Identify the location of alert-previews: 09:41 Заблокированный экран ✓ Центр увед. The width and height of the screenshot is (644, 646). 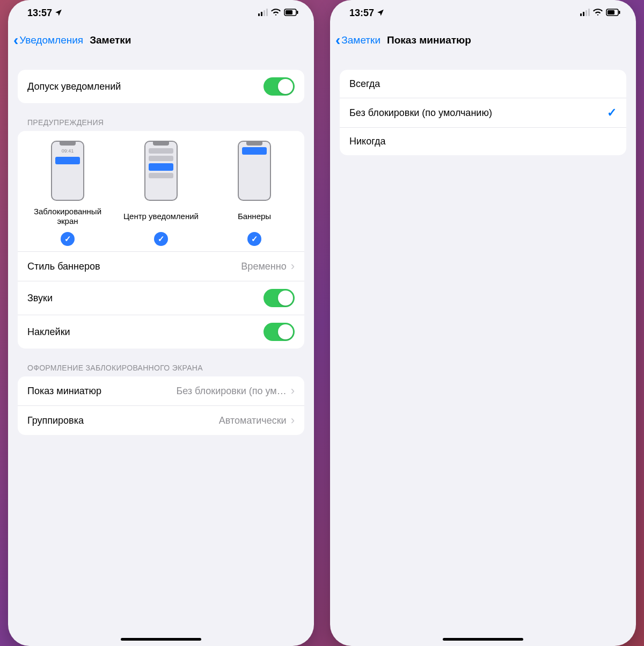
(161, 191).